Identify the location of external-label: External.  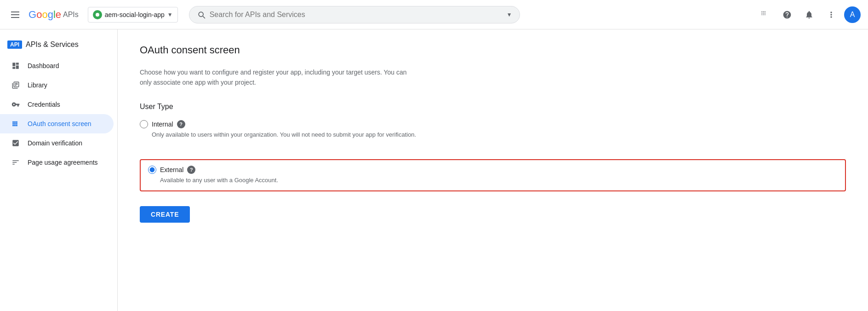
(172, 170).